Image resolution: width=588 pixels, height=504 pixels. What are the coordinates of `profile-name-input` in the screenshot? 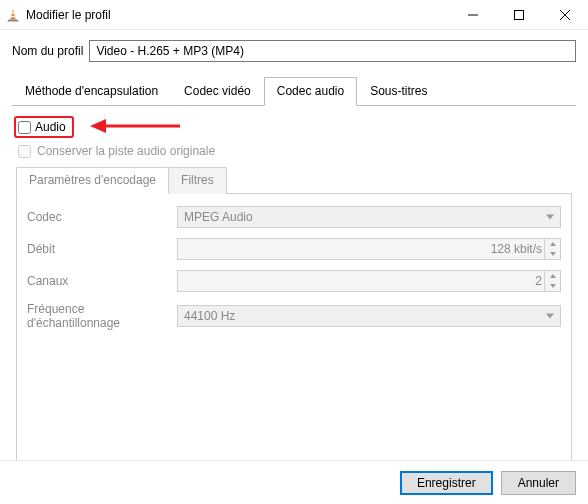 It's located at (332, 51).